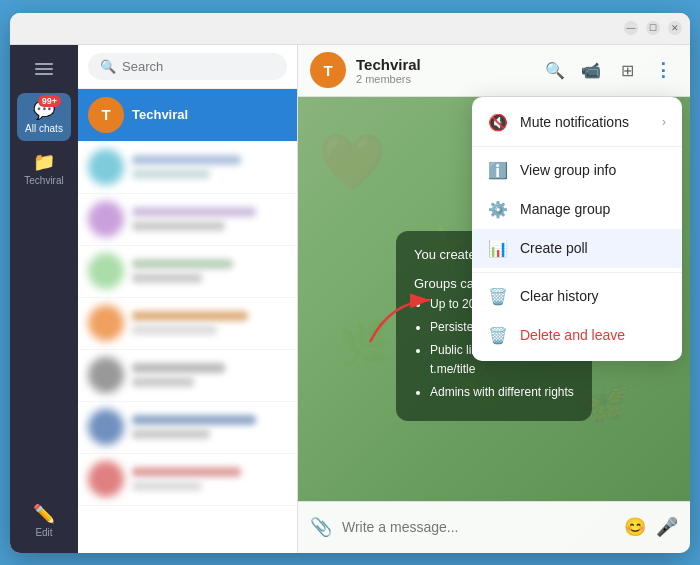  Describe the element at coordinates (498, 210) in the screenshot. I see `manage-icon: ⚙️` at that location.